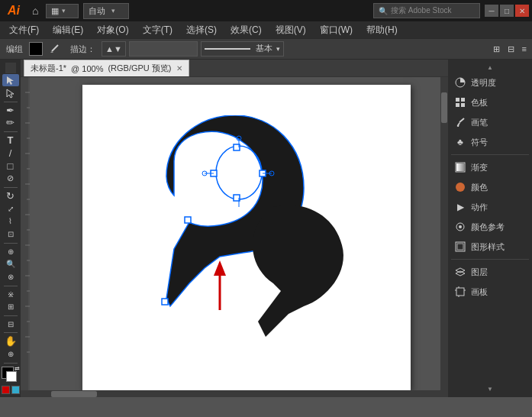  Describe the element at coordinates (114, 49) in the screenshot. I see `stroke-width-dropdown: ▲▼` at that location.